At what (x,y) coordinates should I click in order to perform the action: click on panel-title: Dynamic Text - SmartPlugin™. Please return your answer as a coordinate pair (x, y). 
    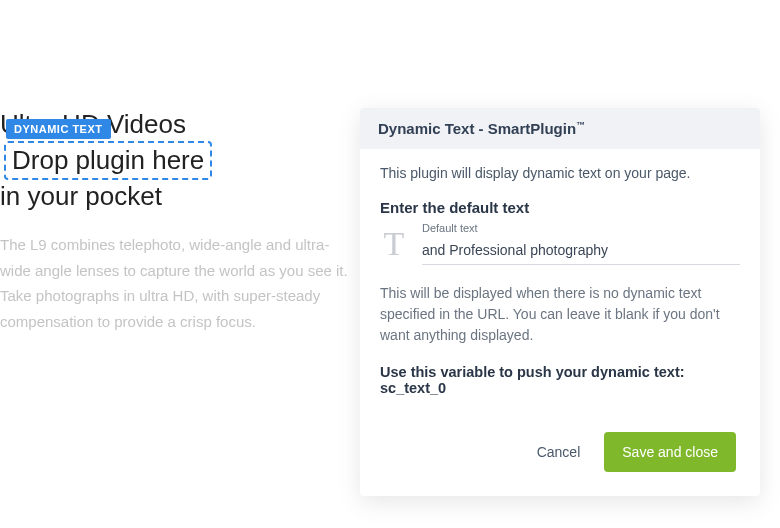
    Looking at the image, I should click on (560, 128).